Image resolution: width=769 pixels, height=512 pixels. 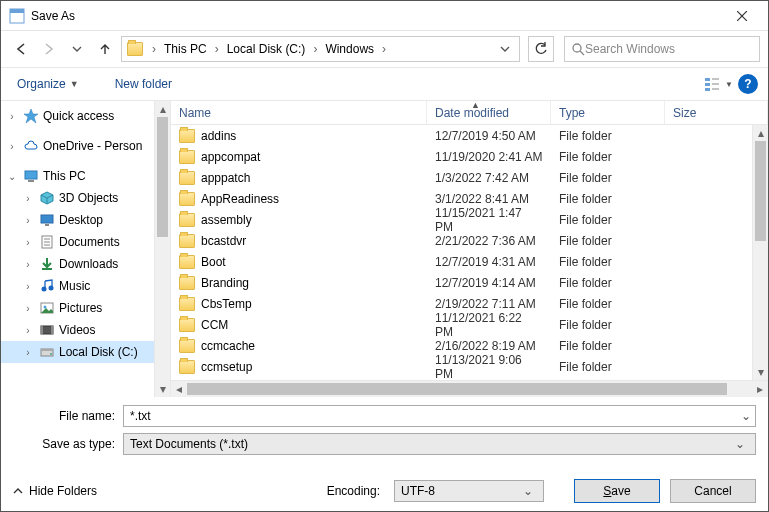 I want to click on address-bar: › This PC › Local Disk (C:) › Windows ›, so click(x=320, y=49).